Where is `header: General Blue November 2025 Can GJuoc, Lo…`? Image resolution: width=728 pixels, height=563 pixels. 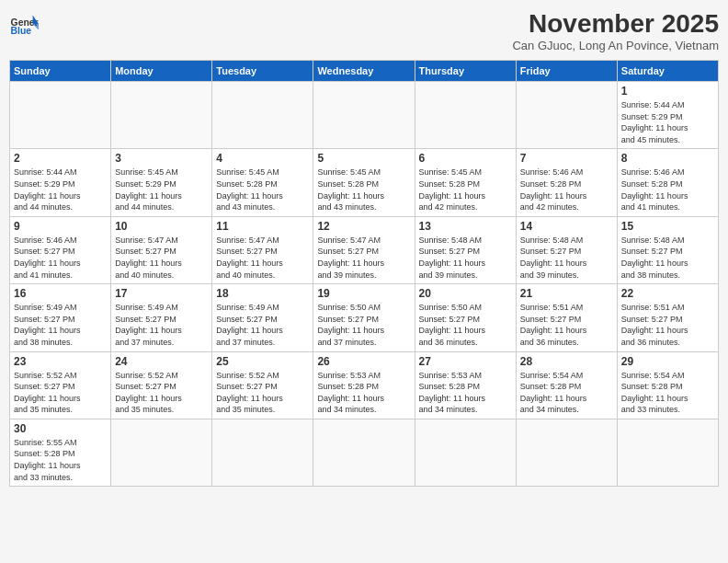
header: General Blue November 2025 Can GJuoc, Lo… is located at coordinates (364, 31).